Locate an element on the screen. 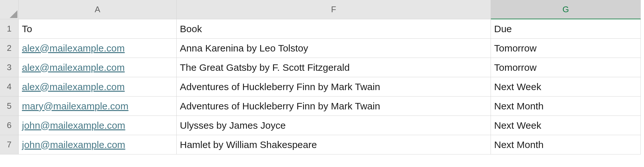 This screenshot has width=644, height=167. cell-g4: Next Week is located at coordinates (566, 87).